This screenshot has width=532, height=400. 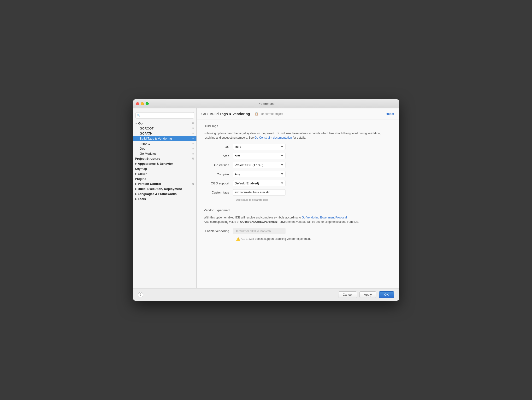 I want to click on enable-vendoring-row: Enable vendoring Default for SDK (Enable…, so click(x=298, y=231).